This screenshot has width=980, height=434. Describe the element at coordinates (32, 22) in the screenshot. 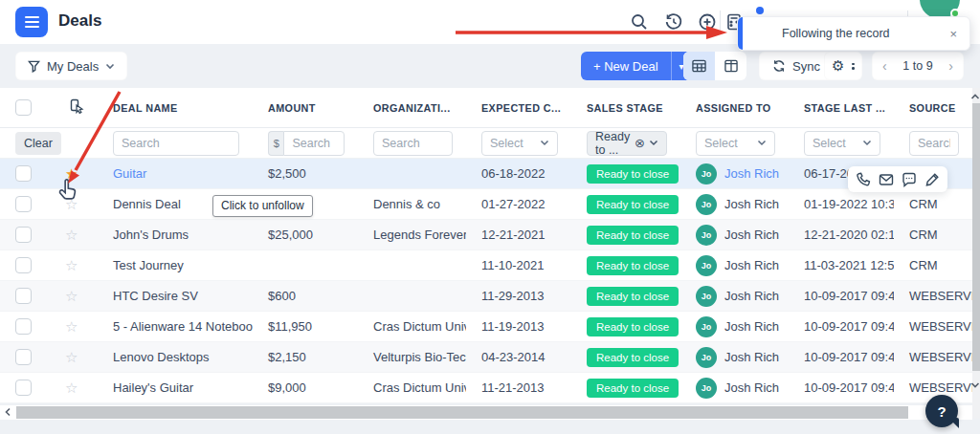

I see `hamburger-menu-button` at that location.